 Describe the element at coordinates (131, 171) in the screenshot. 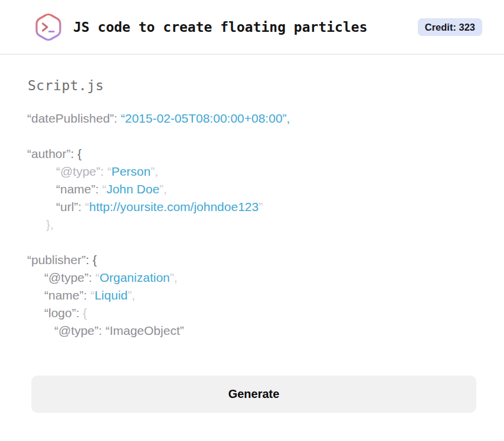

I see `code-token-value: Person` at that location.